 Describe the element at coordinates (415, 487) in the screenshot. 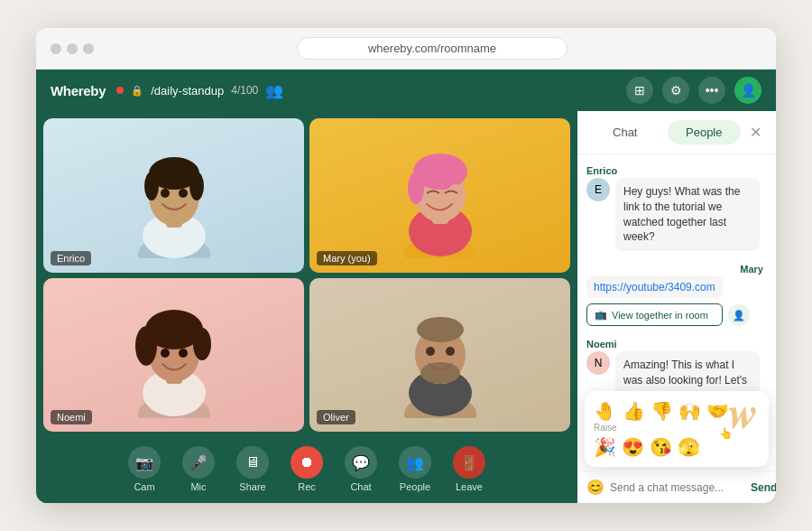

I see `people-label: People` at that location.